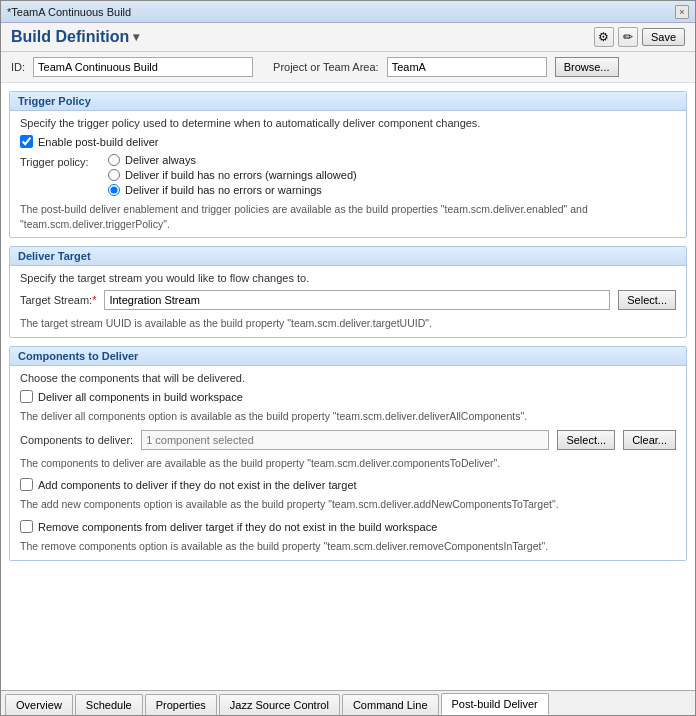  Describe the element at coordinates (348, 300) in the screenshot. I see `target-stream-row: Target Stream:* Select...` at that location.